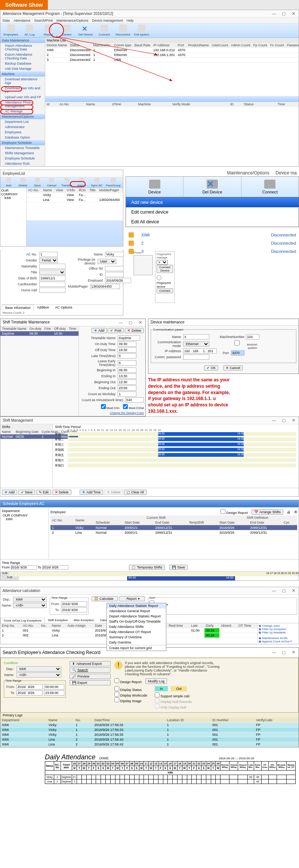 This screenshot has width=299, height=868. Describe the element at coordinates (90, 683) in the screenshot. I see `export-btn: 💾 Export` at that location.